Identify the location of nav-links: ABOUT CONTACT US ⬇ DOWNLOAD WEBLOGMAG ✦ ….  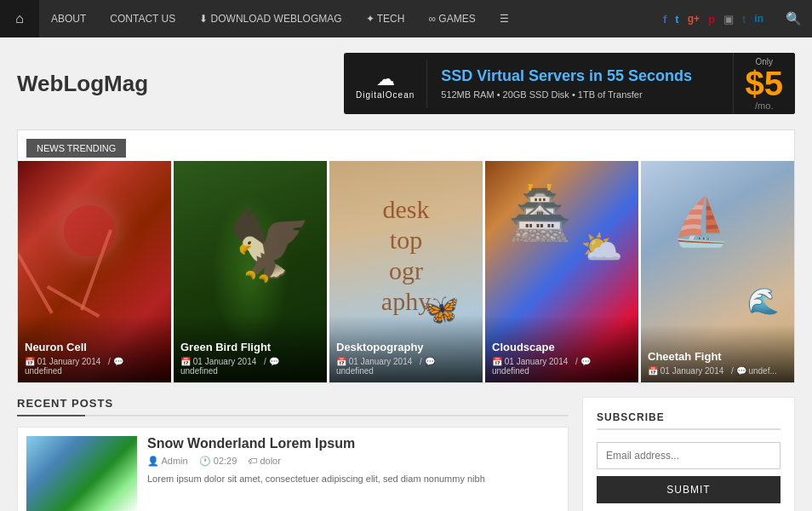
(346, 19).